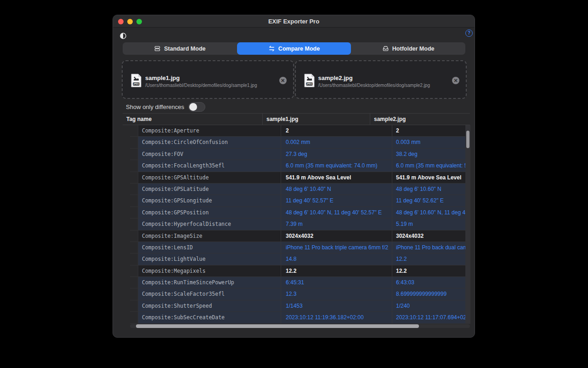 This screenshot has width=588, height=368. I want to click on tag-name-cell: Composite:LensID, so click(209, 247).